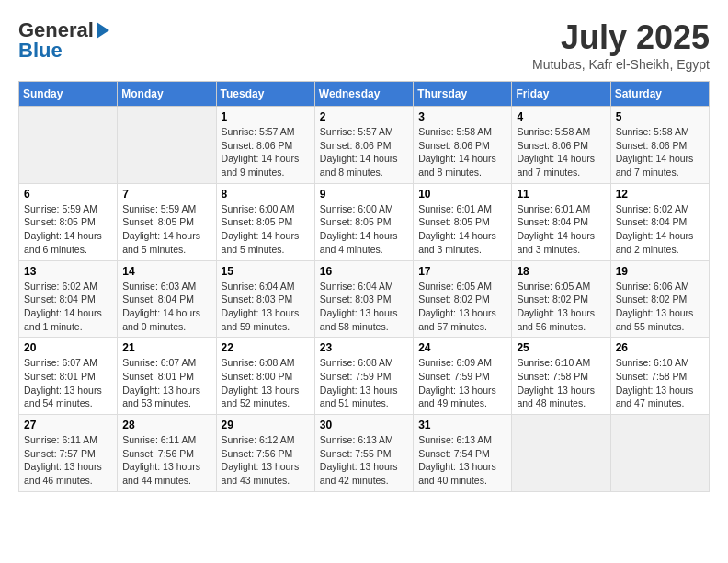 The height and width of the screenshot is (563, 728). I want to click on day-detail: Sunrise: 5:59 AM Sunset: 8:05 PM Dayligh…, so click(166, 230).